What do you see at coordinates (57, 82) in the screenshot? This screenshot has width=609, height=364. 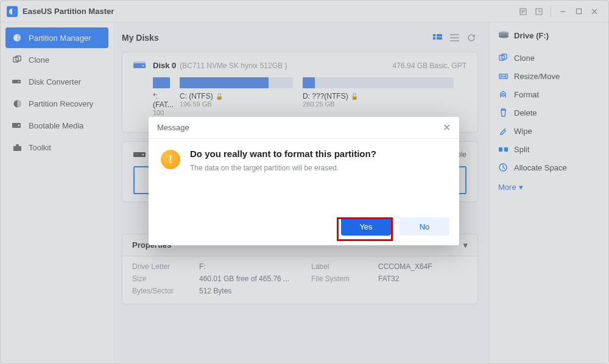 I see `sidebar-item-disk-converter: Disk Converter` at bounding box center [57, 82].